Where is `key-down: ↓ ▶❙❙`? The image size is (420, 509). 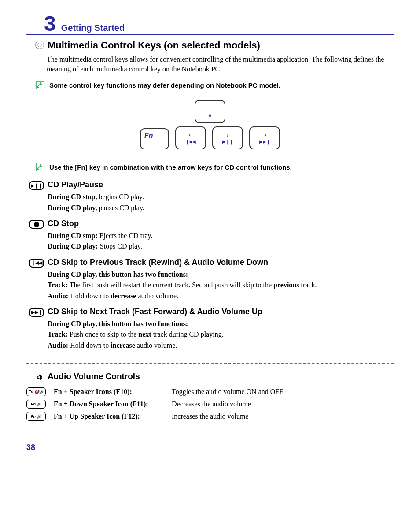 key-down: ↓ ▶❙❙ is located at coordinates (228, 138).